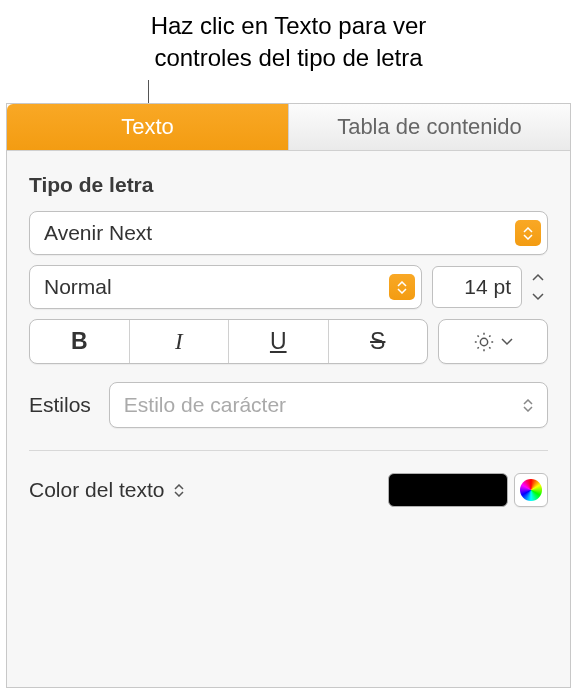 This screenshot has height=694, width=577. What do you see at coordinates (468, 490) in the screenshot?
I see `color-controls` at bounding box center [468, 490].